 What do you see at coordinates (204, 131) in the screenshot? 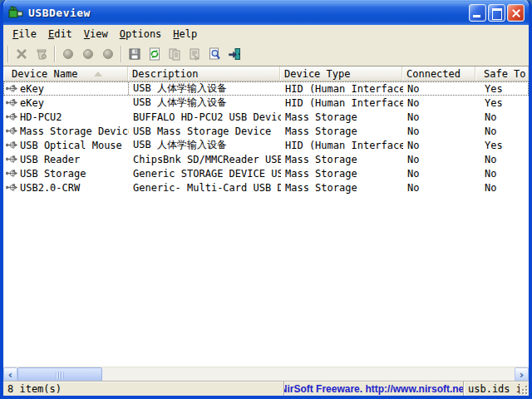
I see `description-cell: USB Mass Storage Device` at bounding box center [204, 131].